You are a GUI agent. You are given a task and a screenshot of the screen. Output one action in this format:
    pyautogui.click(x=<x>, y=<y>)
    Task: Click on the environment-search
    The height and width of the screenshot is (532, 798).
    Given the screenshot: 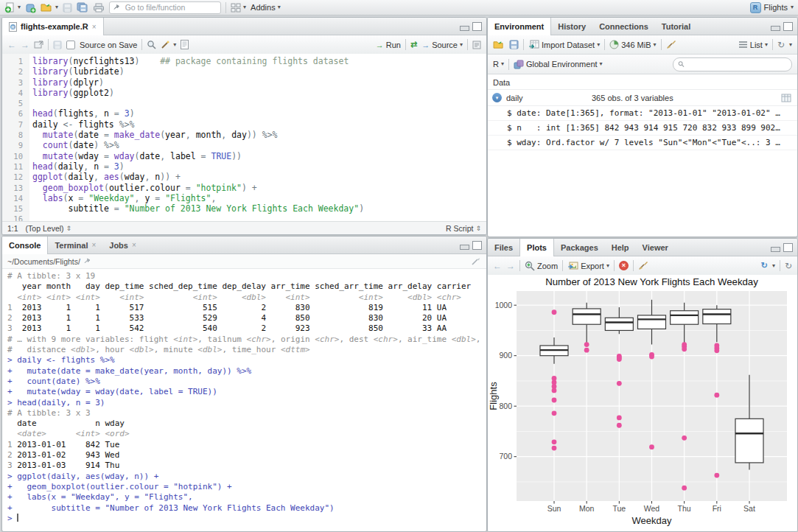 What is the action you would take?
    pyautogui.click(x=732, y=65)
    